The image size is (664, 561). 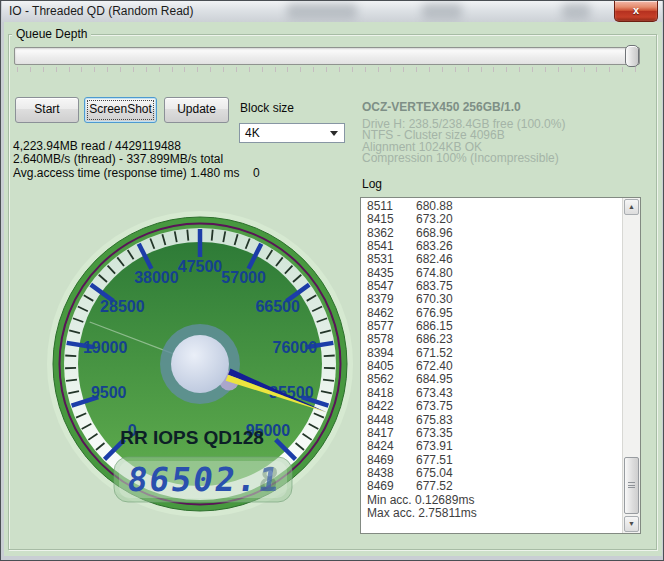 I want to click on log-row: 8418673.43, so click(x=492, y=394).